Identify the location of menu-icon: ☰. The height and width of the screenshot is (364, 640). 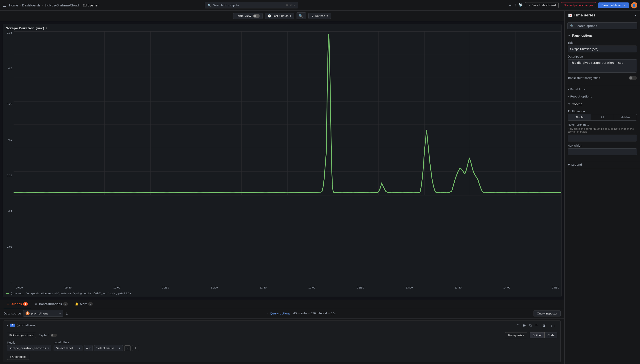
(5, 5).